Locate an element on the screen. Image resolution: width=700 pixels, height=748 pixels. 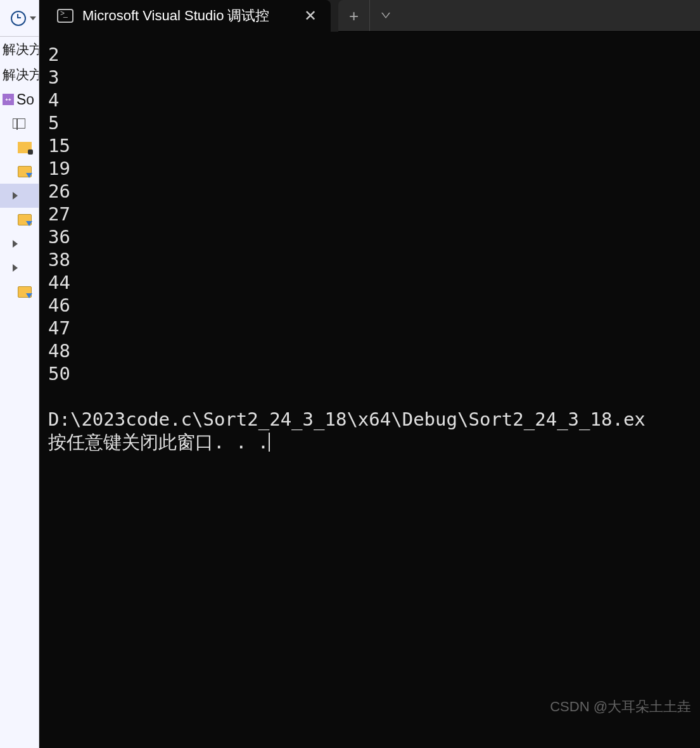
output-line: 19 is located at coordinates (60, 168).